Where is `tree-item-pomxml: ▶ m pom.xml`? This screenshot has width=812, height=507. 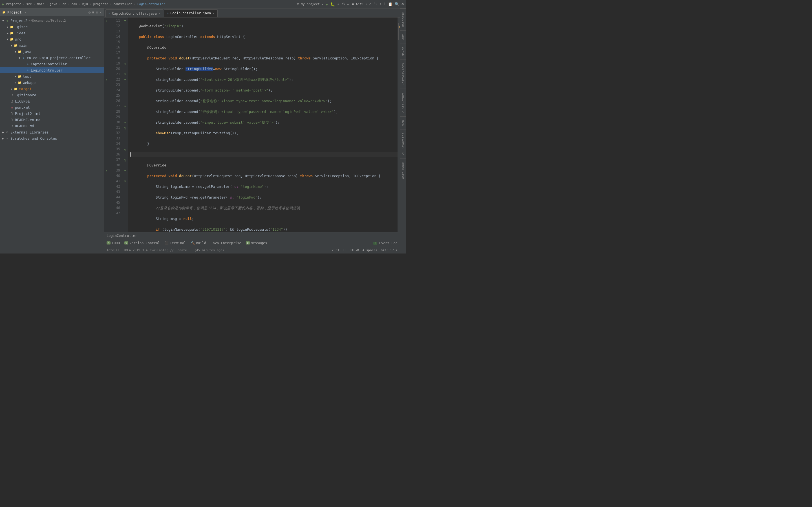
tree-item-pomxml: ▶ m pom.xml is located at coordinates (52, 107).